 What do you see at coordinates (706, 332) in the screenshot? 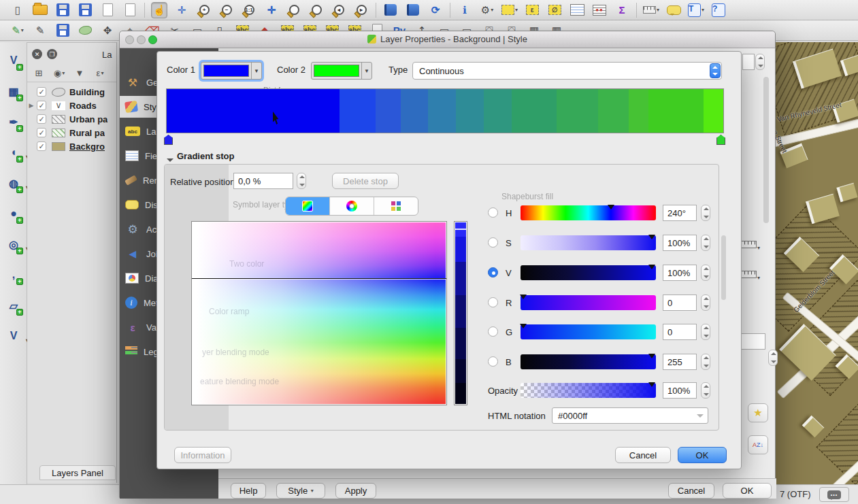
I see `green-spinner` at bounding box center [706, 332].